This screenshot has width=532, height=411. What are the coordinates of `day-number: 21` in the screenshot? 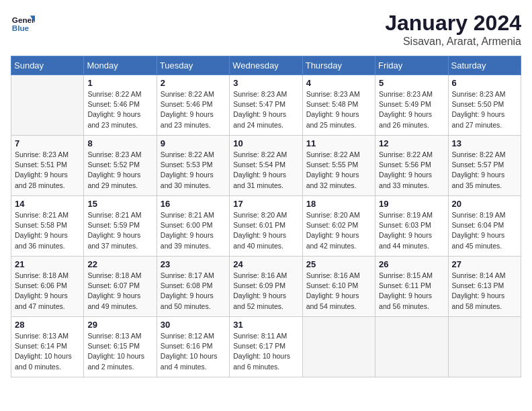 It's located at (47, 265).